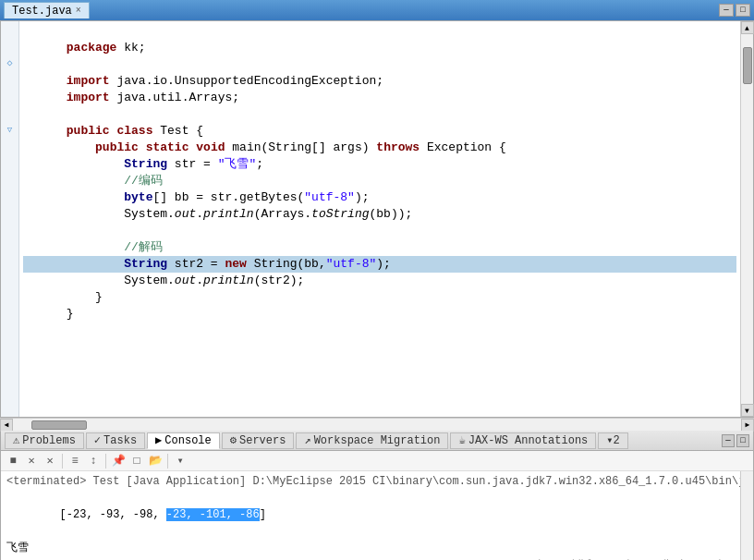 The height and width of the screenshot is (560, 754). Describe the element at coordinates (98, 440) in the screenshot. I see `tasks-icon: ✓` at that location.